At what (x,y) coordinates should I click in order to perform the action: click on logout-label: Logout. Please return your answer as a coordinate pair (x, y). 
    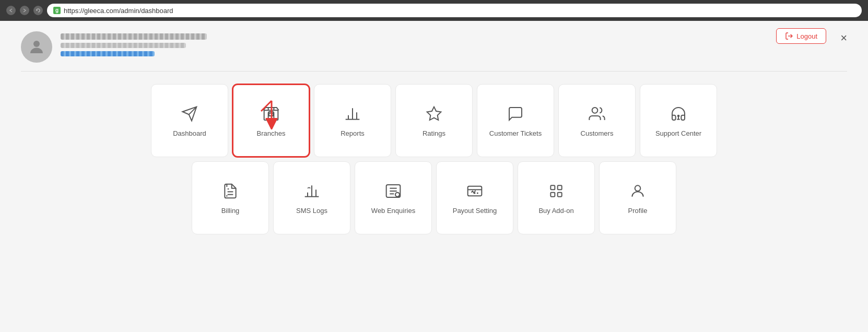
    Looking at the image, I should click on (807, 37).